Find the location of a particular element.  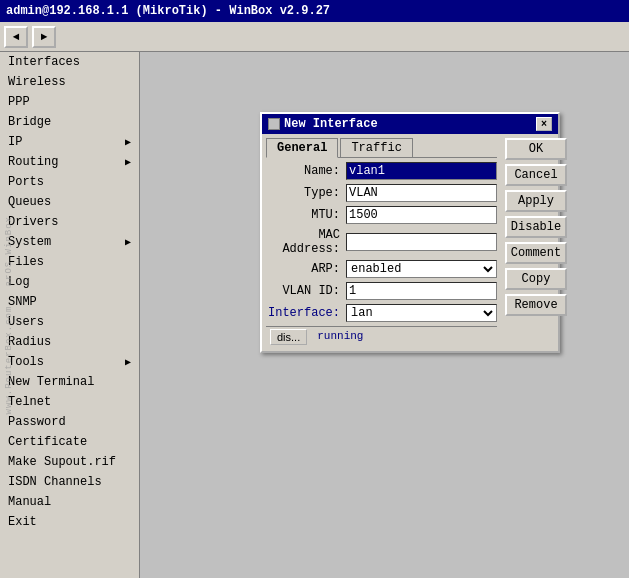

cancel-button: Cancel is located at coordinates (536, 175).